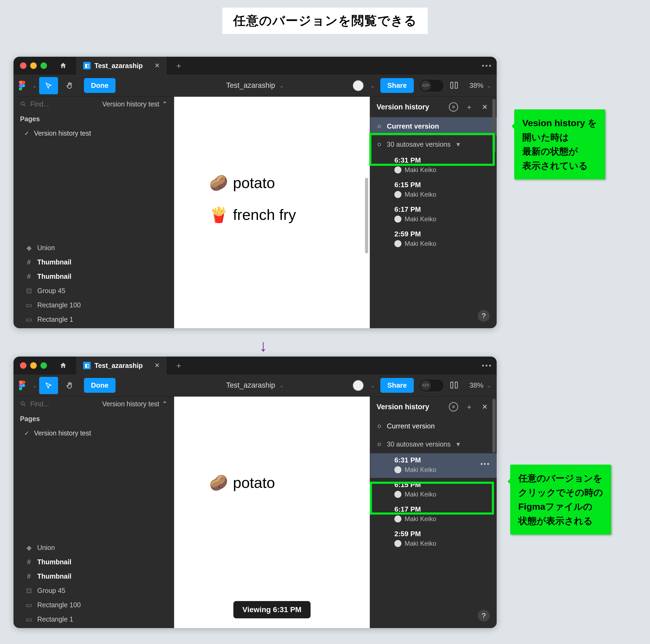  Describe the element at coordinates (367, 215) in the screenshot. I see `canvas-scrollbar` at that location.